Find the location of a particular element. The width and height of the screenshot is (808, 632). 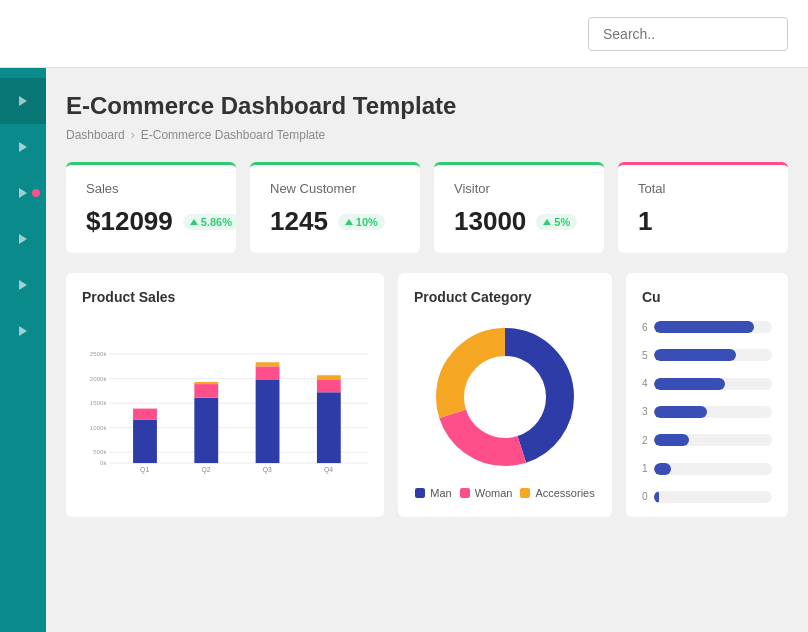

stat-card-total: Total 1 is located at coordinates (703, 208).